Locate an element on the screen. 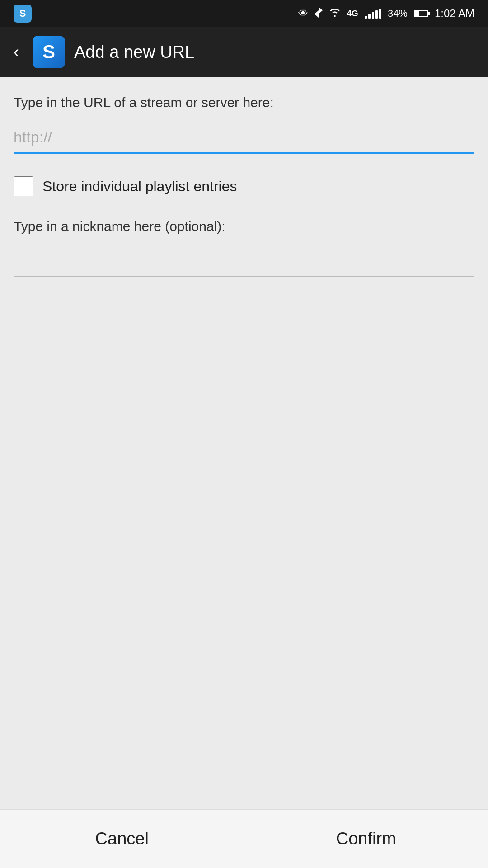  status-app-icon: S is located at coordinates (23, 14).